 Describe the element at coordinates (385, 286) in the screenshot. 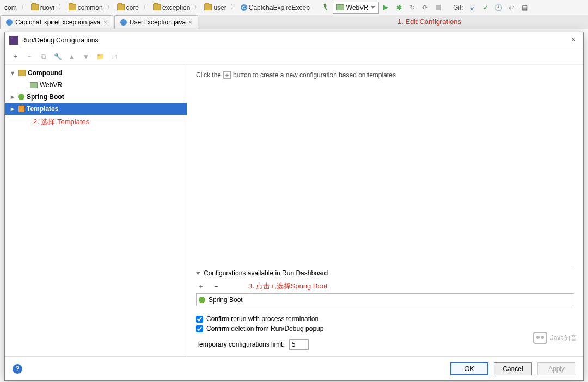

I see `dashboard-tools: ＋ － 3. 点击+,选择Spring Boot` at that location.